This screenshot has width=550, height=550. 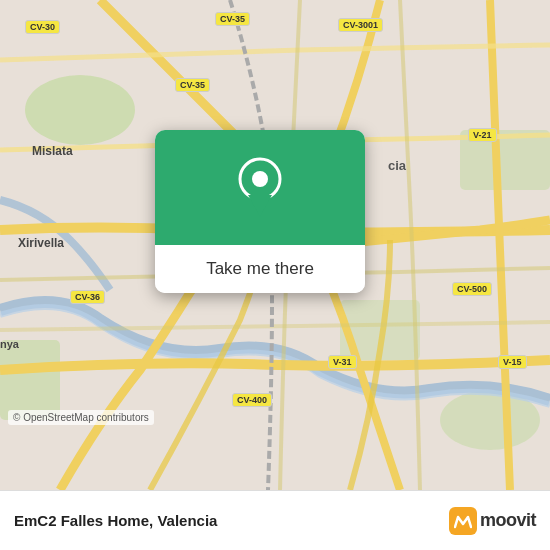 What do you see at coordinates (116, 520) in the screenshot?
I see `location-info: EmC2 Falles Home, Valencia` at bounding box center [116, 520].